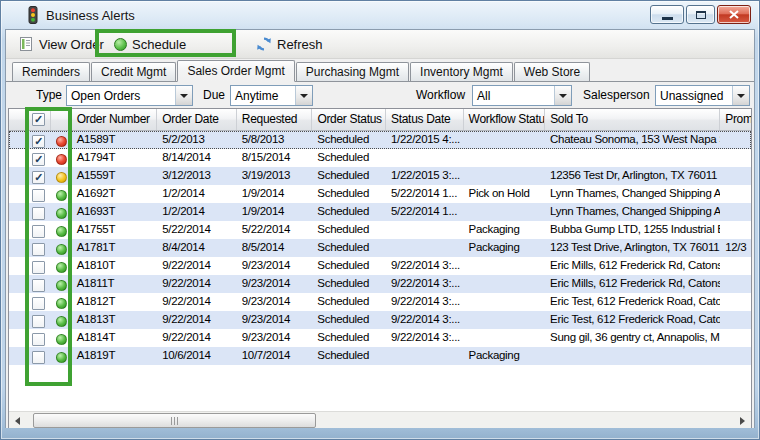 The width and height of the screenshot is (760, 440). Describe the element at coordinates (352, 72) in the screenshot. I see `tab-purchasing-mgmt: Purchasing Mgmt` at that location.